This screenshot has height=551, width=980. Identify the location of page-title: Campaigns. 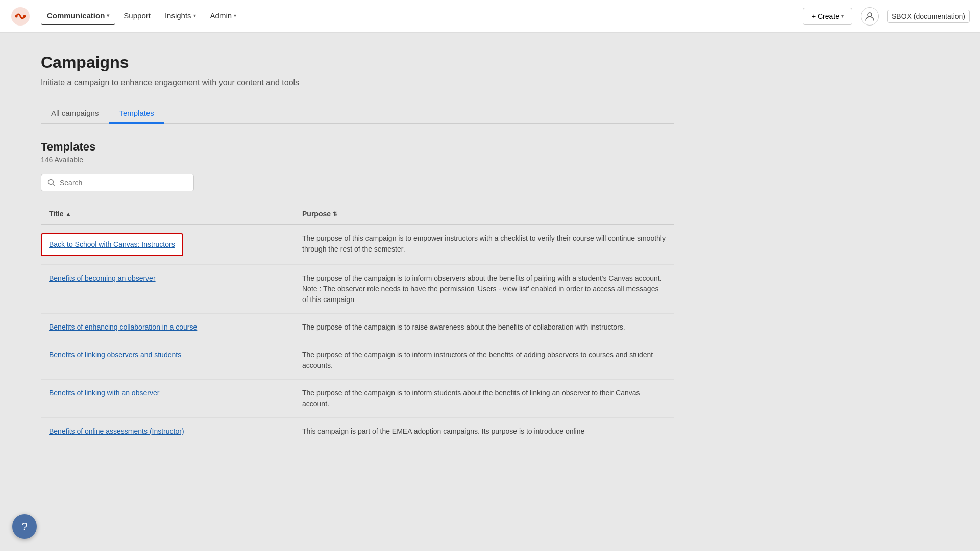
(357, 62).